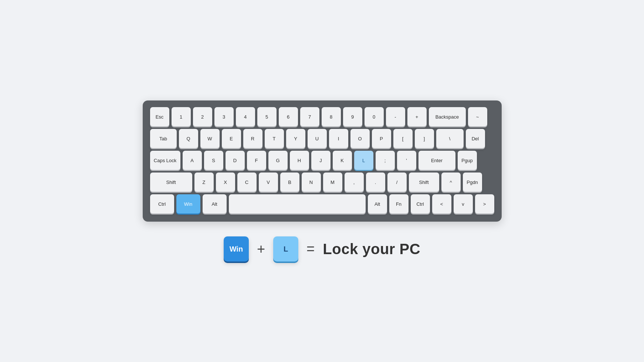  What do you see at coordinates (189, 204) in the screenshot?
I see `key-win: Win` at bounding box center [189, 204].